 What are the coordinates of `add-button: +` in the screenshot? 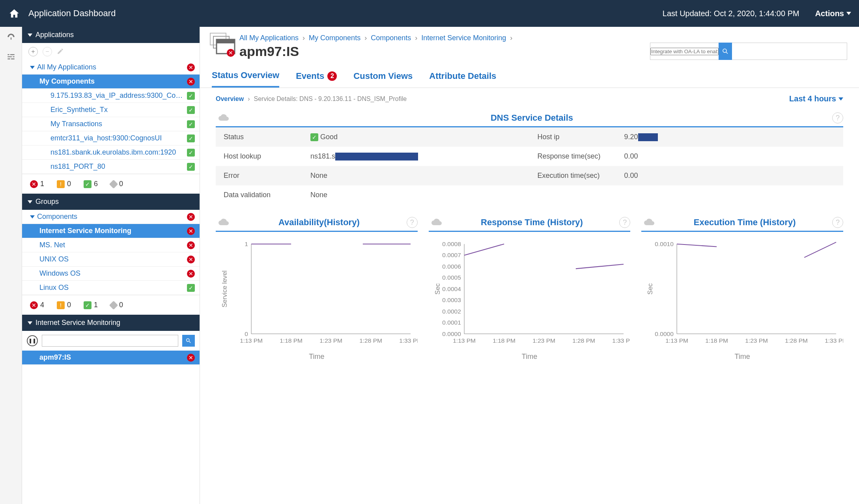 It's located at (33, 52).